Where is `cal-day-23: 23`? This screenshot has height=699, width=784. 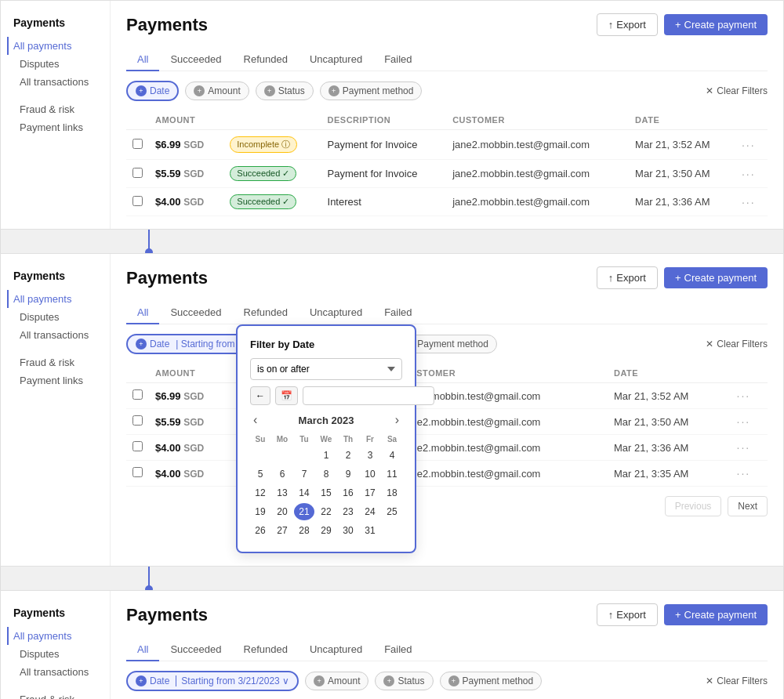 cal-day-23: 23 is located at coordinates (348, 512).